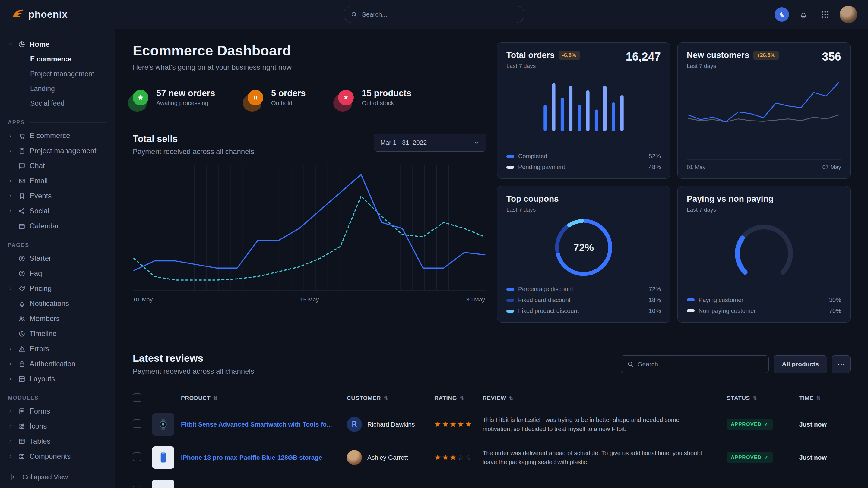 This screenshot has width=868, height=488. I want to click on sort-icon: ⇅, so click(462, 398).